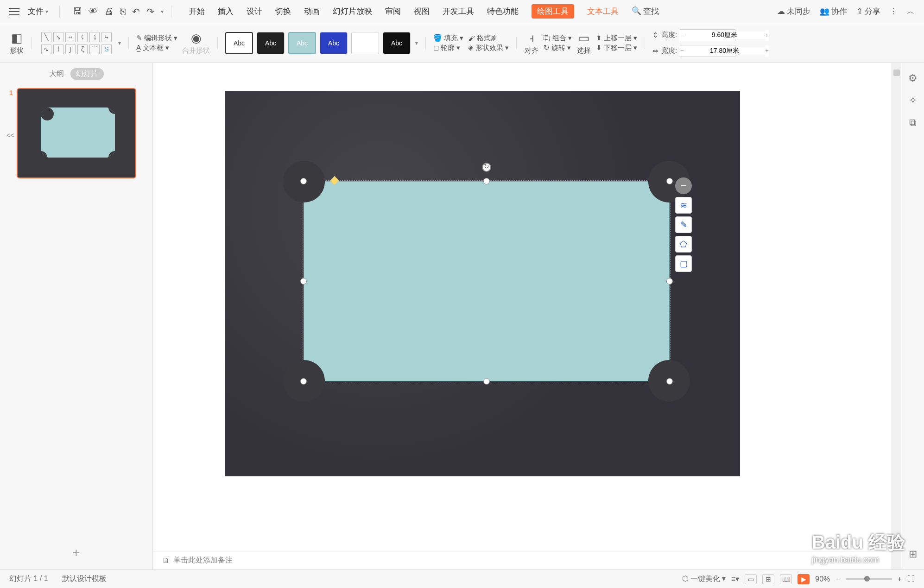 Image resolution: width=924 pixels, height=588 pixels. I want to click on tab-home: 开始, so click(197, 11).